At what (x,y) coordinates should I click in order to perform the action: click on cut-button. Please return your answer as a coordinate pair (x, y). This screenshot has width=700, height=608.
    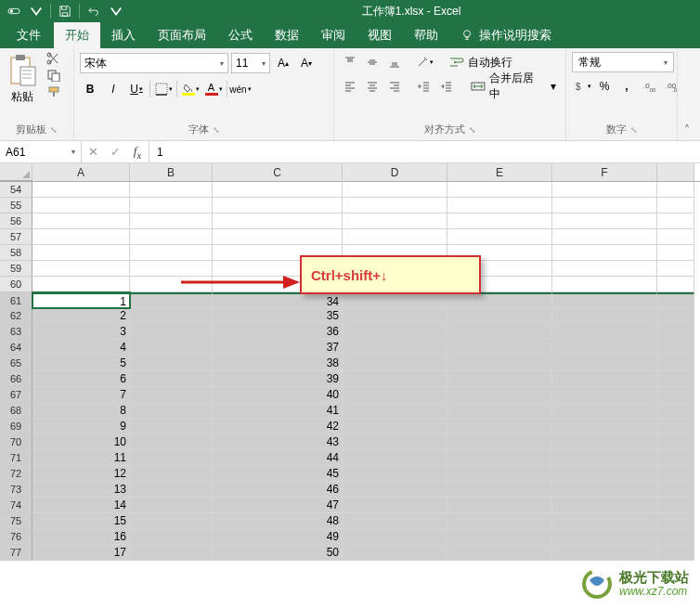
    Looking at the image, I should click on (55, 58).